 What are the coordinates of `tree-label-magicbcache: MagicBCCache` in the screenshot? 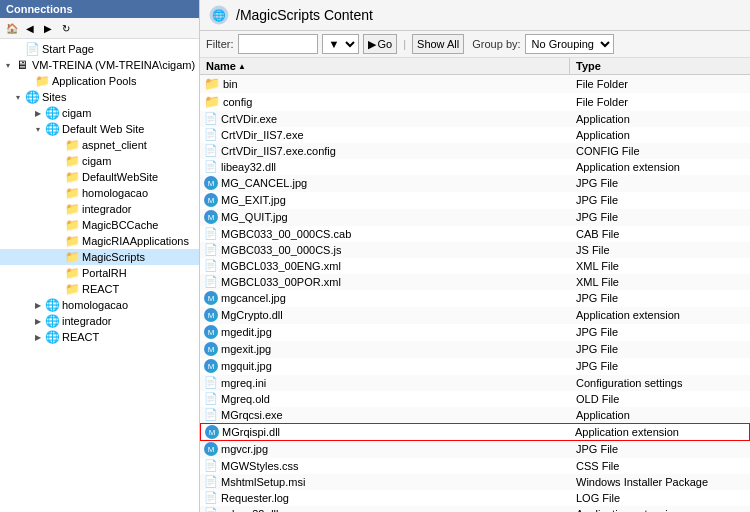 It's located at (120, 225).